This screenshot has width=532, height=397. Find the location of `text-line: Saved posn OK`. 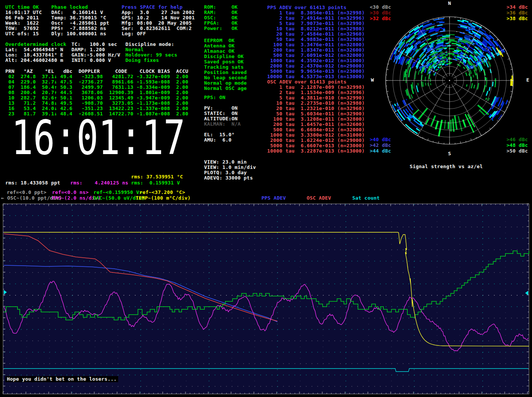

text-line: Saved posn OK is located at coordinates (225, 62).